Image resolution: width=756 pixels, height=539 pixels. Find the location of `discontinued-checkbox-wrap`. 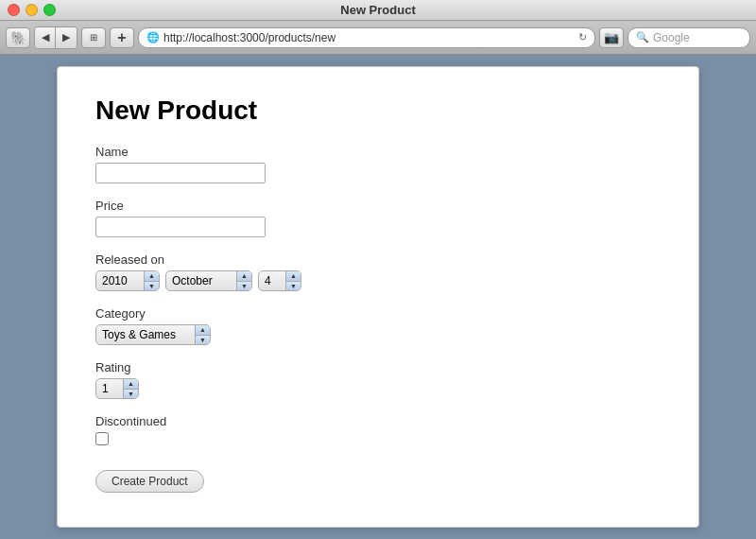

discontinued-checkbox-wrap is located at coordinates (378, 439).